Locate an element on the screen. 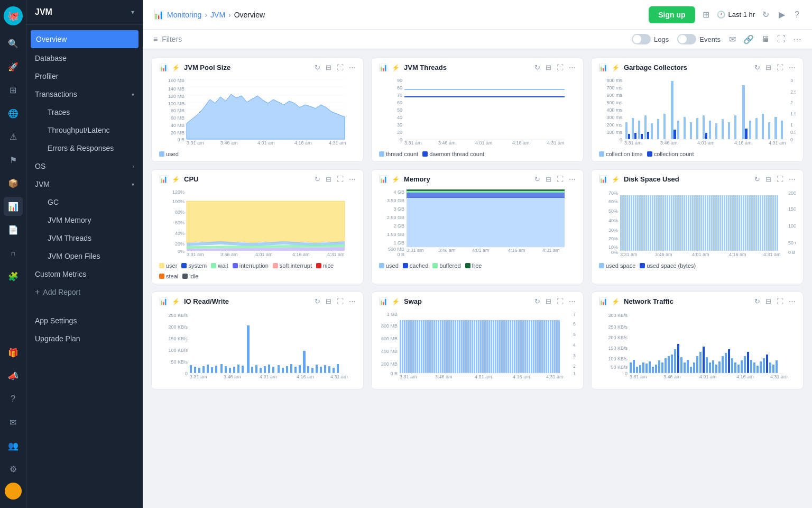 The width and height of the screenshot is (812, 508). alert-icon: ⚠ is located at coordinates (13, 137).